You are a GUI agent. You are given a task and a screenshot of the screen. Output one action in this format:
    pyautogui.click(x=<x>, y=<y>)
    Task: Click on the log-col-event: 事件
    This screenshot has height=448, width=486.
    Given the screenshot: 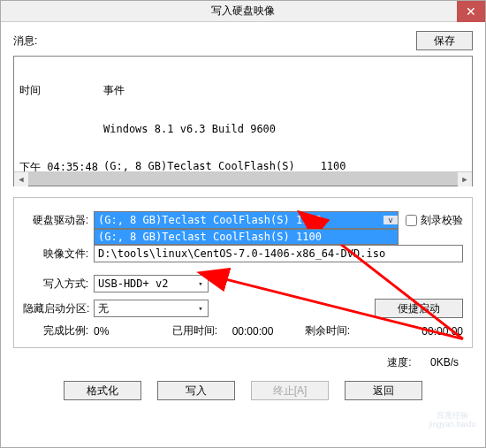 What is the action you would take?
    pyautogui.click(x=114, y=90)
    